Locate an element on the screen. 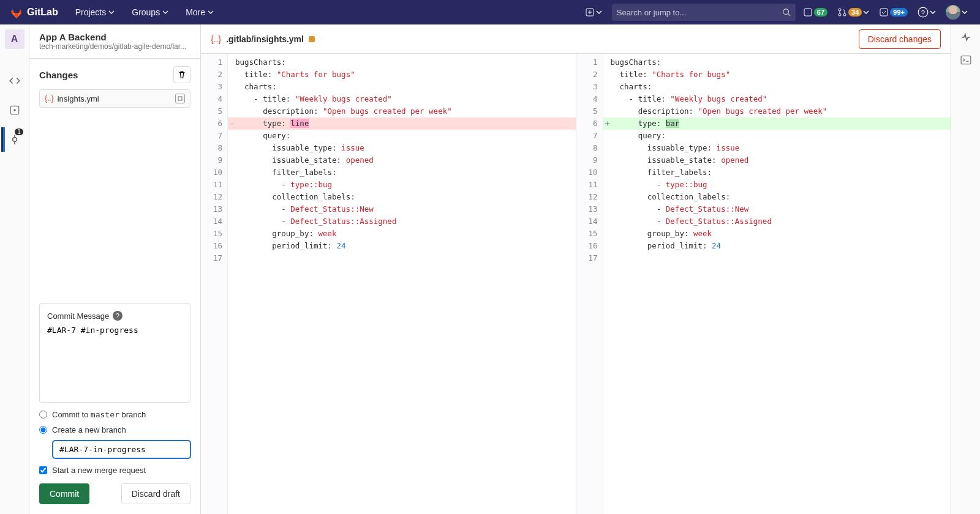 Image resolution: width=980 pixels, height=514 pixels. project-header: App A Backend tech-marketing/demos/gitla… is located at coordinates (115, 42).